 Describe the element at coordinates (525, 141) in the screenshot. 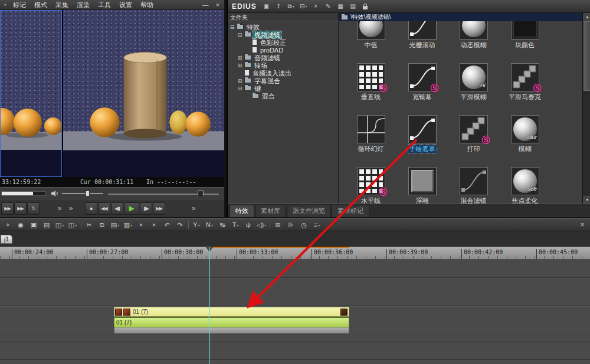

I see `effect-item-12: Blur模糊` at that location.